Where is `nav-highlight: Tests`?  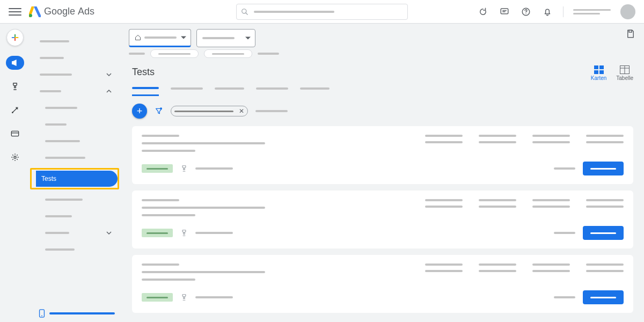
nav-highlight: Tests is located at coordinates (75, 179).